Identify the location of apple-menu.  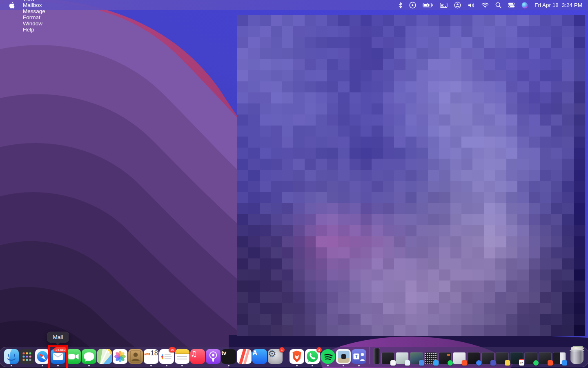
(12, 5).